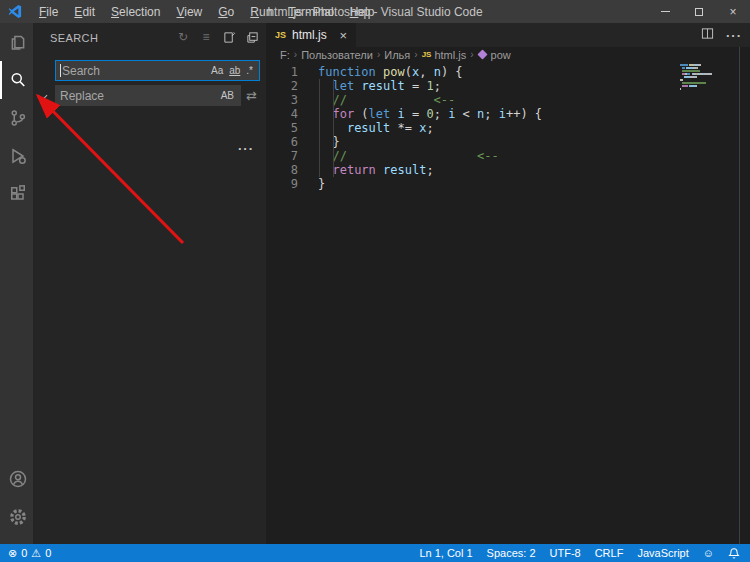 The height and width of the screenshot is (562, 750). Describe the element at coordinates (16, 80) in the screenshot. I see `sidebar-item-search` at that location.